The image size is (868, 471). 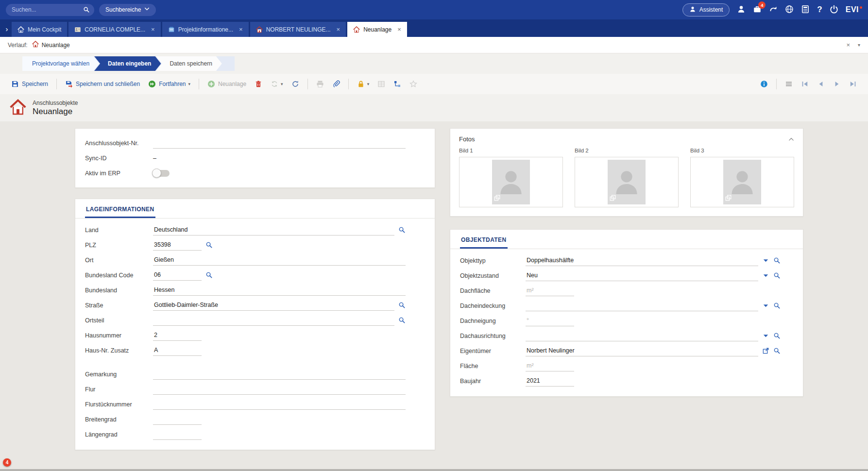 I want to click on input-flur, so click(x=279, y=389).